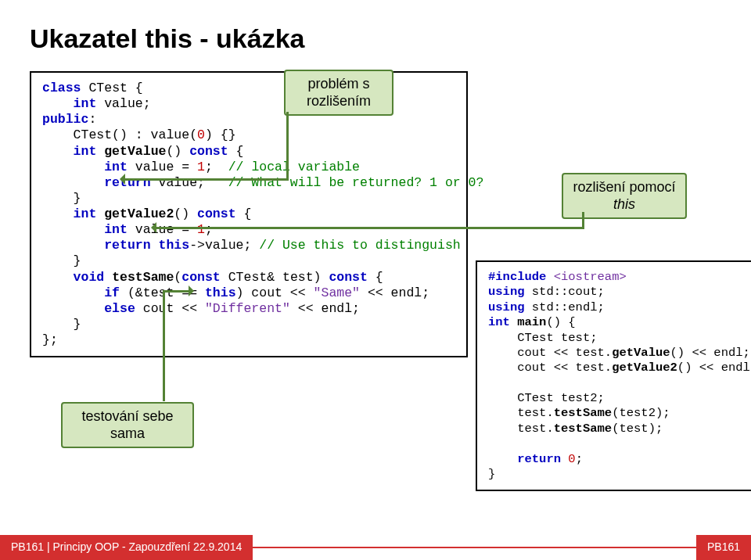 The height and width of the screenshot is (560, 751). What do you see at coordinates (278, 277) in the screenshot?
I see `txt: CTest& test)` at bounding box center [278, 277].